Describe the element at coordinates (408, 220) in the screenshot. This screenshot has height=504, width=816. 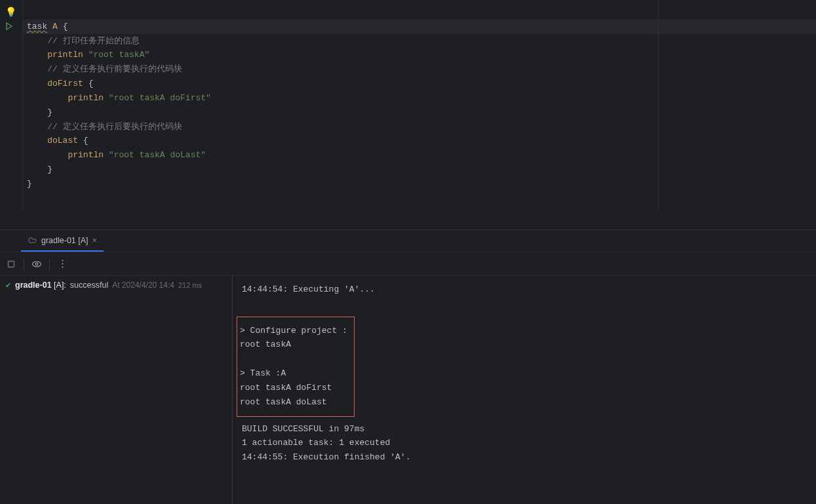
I see `panel-gap` at that location.